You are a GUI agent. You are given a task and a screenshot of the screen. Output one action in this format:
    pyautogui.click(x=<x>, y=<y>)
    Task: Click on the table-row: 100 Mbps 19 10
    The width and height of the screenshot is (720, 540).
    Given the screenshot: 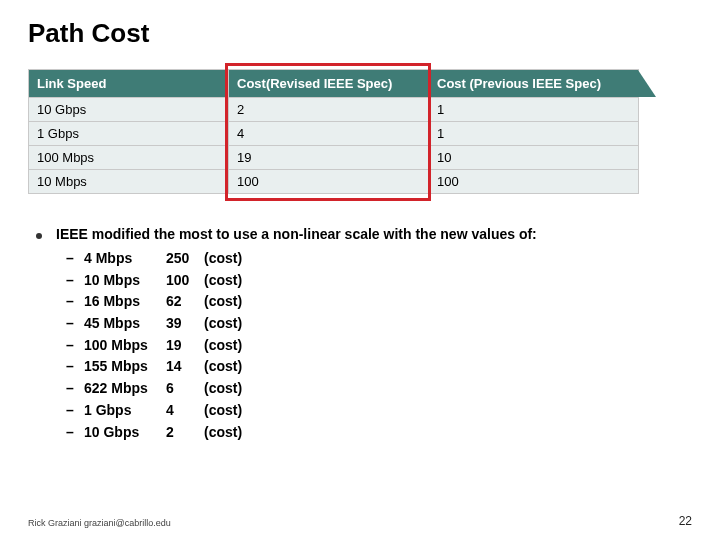 What is the action you would take?
    pyautogui.click(x=334, y=158)
    